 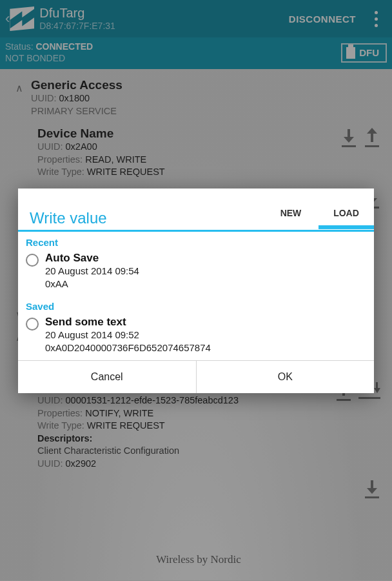 I want to click on ok-button: OK, so click(x=285, y=377).